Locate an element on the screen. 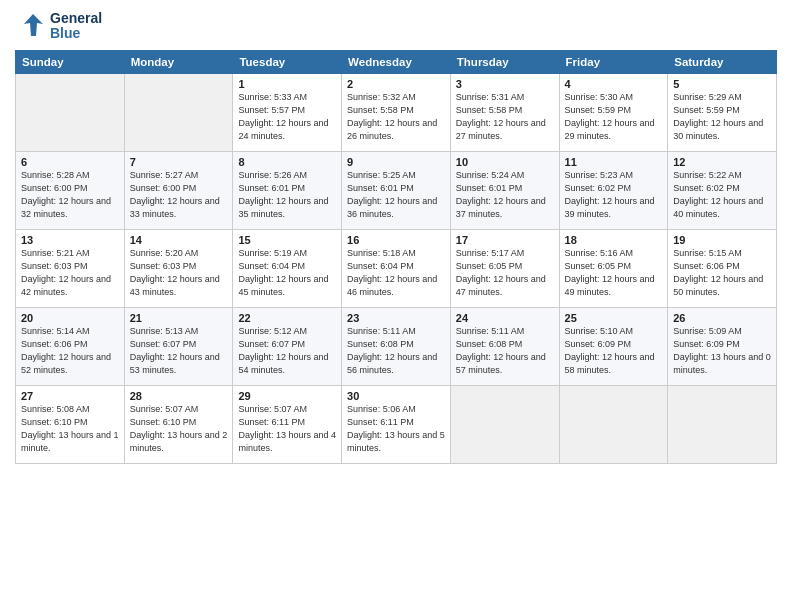 The image size is (792, 612). weekday-header-friday: Friday is located at coordinates (614, 62).